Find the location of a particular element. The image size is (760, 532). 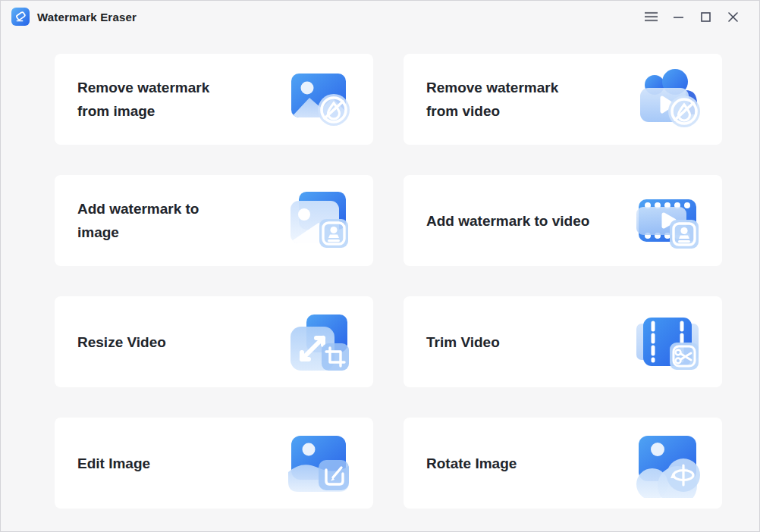

remove-watermark-from-video-icon is located at coordinates (667, 99).